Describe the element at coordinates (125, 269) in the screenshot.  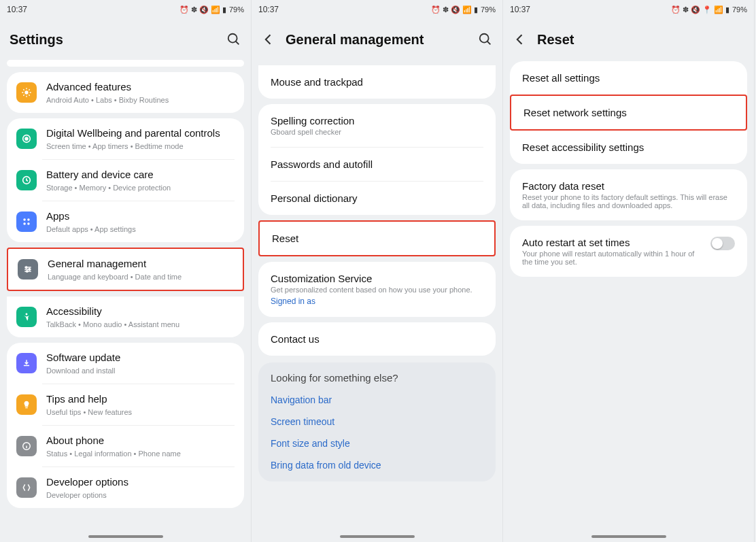
I see `row-general-management: General management Language and keyboard…` at that location.